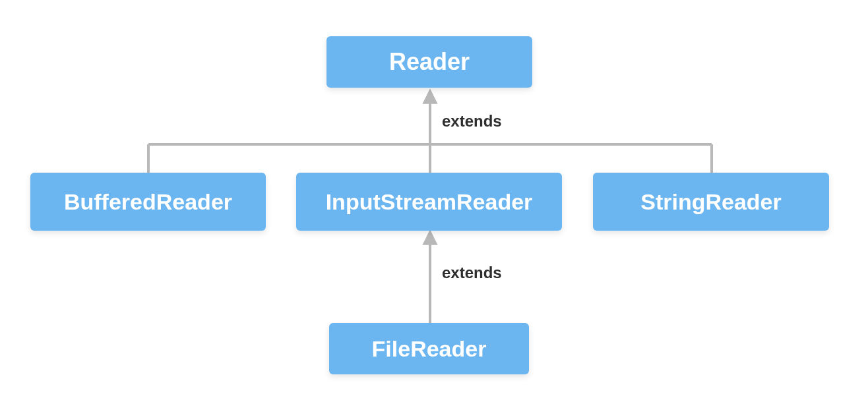 The height and width of the screenshot is (406, 868). What do you see at coordinates (429, 349) in the screenshot?
I see `node-file-reader-label: FileReader` at bounding box center [429, 349].